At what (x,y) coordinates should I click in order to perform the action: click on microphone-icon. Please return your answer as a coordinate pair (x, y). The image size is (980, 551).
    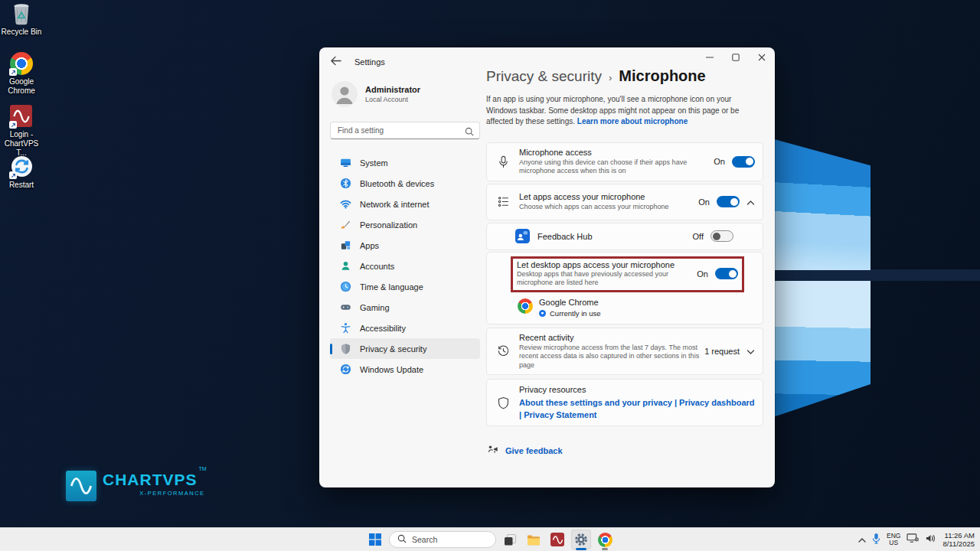
    Looking at the image, I should click on (503, 162).